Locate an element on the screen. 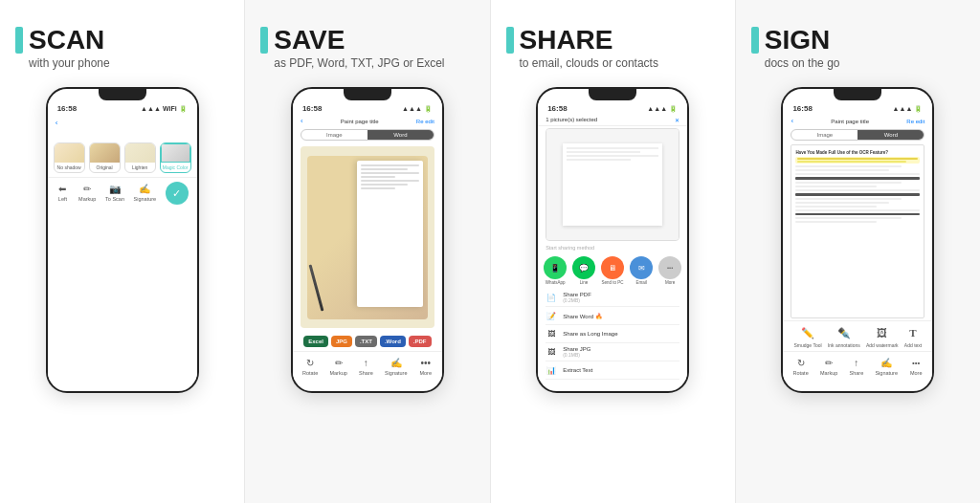 This screenshot has height=503, width=980. word-icon: 📝 is located at coordinates (551, 316).